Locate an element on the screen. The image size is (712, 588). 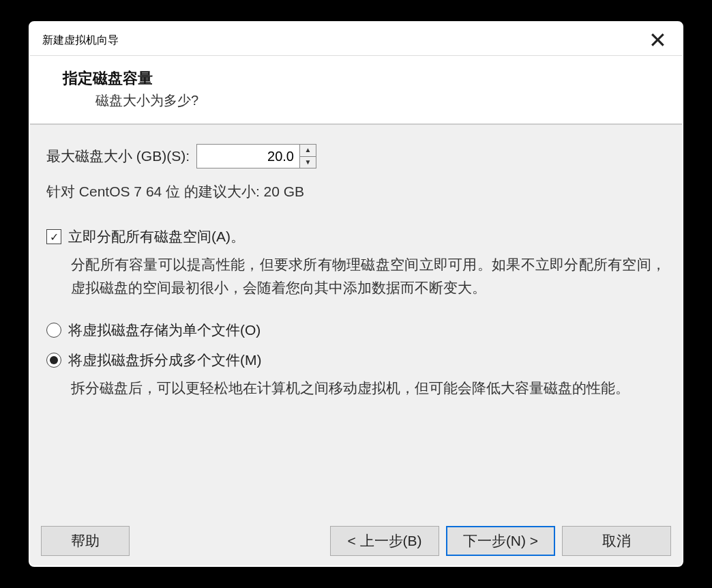
split-files-radio is located at coordinates (54, 360).